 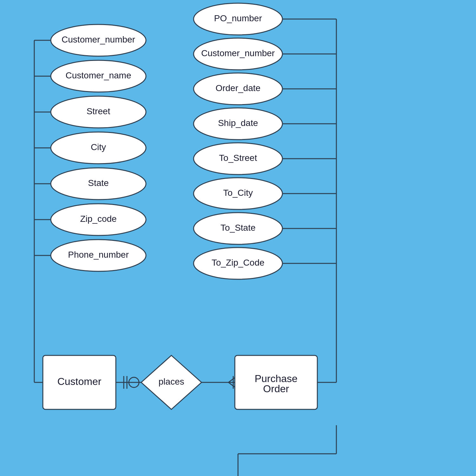 I want to click on attr-order-date: Order_date, so click(x=238, y=88).